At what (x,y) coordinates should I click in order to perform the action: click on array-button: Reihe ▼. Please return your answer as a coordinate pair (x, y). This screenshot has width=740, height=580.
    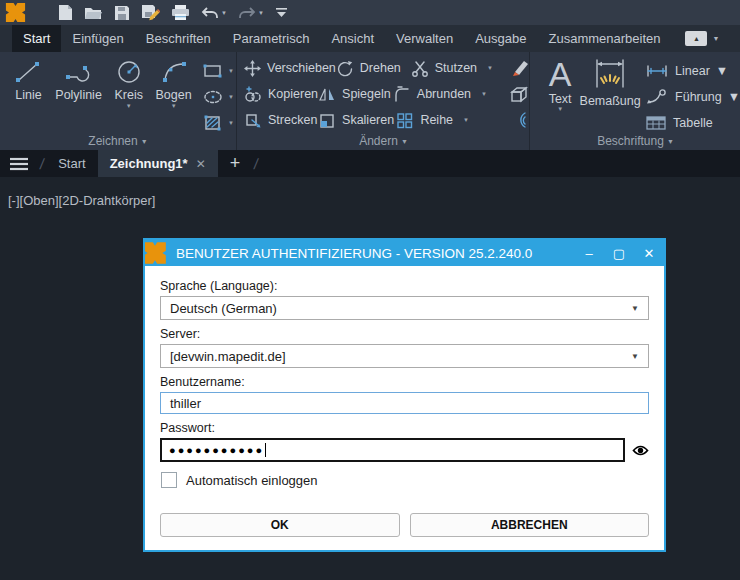
    Looking at the image, I should click on (432, 120).